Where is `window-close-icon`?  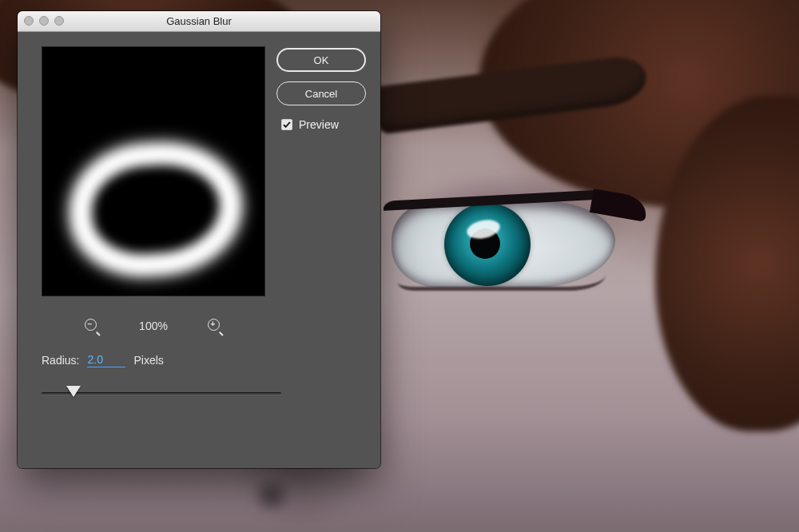
window-close-icon is located at coordinates (29, 21).